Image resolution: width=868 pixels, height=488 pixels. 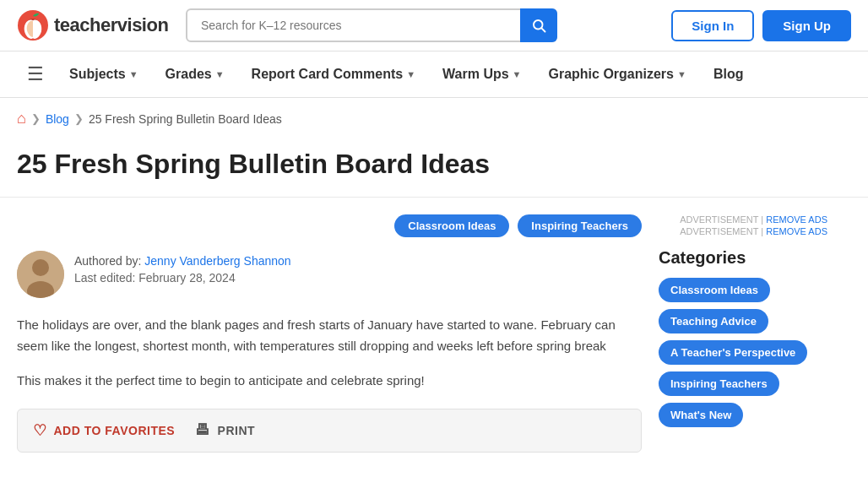 I want to click on main-nav: ☰ Subjects ▼ Grades ▼ Report Card Commen…, so click(x=434, y=74).